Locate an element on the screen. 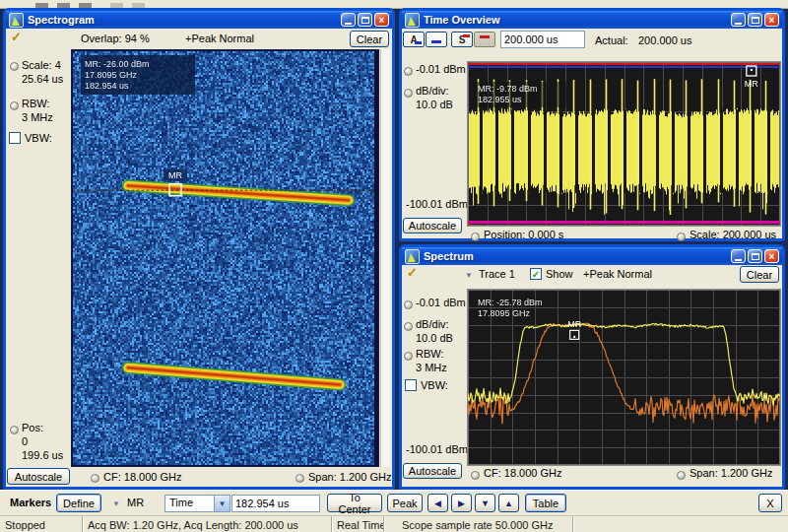 The height and width of the screenshot is (532, 788). spectrogram-titlebar: Spectrogram × is located at coordinates (199, 20).